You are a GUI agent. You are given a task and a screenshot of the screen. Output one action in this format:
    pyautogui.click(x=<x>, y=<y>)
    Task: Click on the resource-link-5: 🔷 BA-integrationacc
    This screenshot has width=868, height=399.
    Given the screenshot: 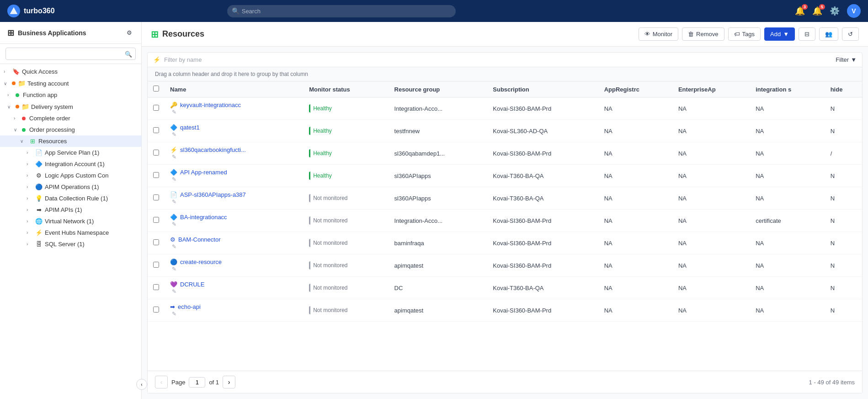 What is the action you would take?
    pyautogui.click(x=234, y=217)
    